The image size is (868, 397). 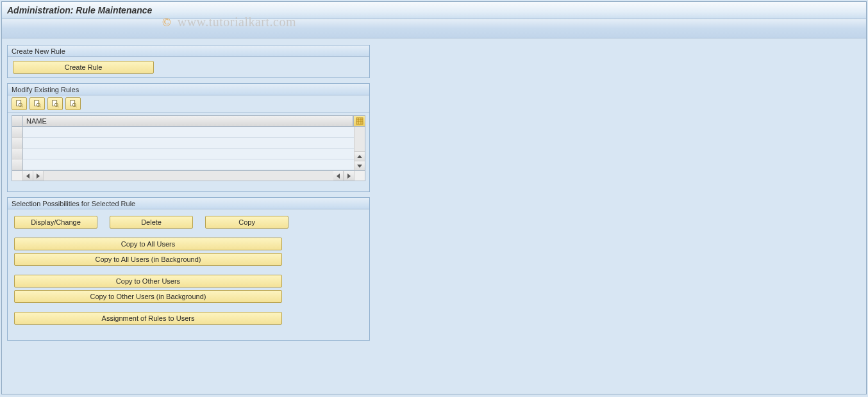 I want to click on rules-table: NAME, so click(x=188, y=149).